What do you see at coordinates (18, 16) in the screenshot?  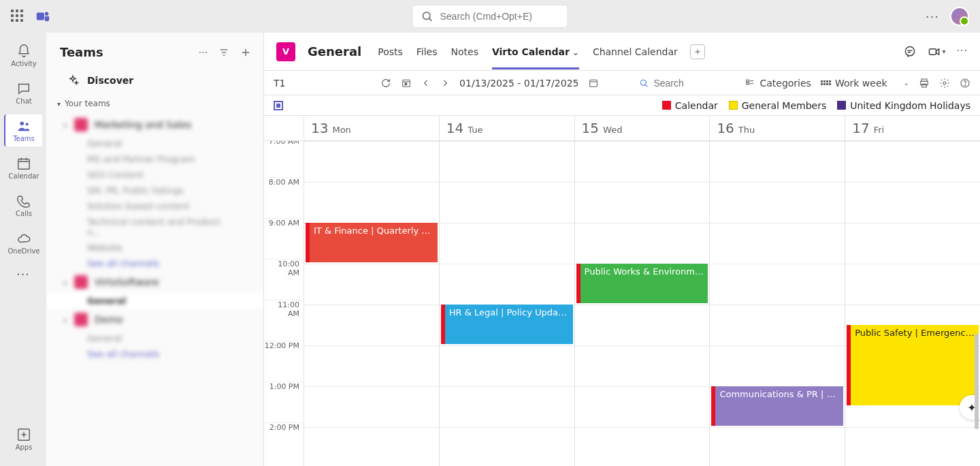 I see `app-launcher-icon` at bounding box center [18, 16].